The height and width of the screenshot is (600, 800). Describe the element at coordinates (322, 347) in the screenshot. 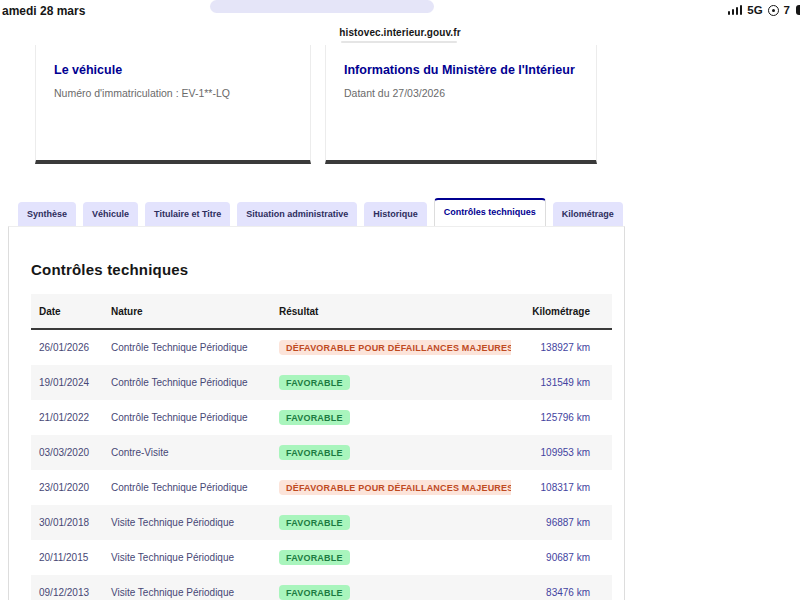

I see `table-row: 26/01/2026 Contrôle Technique Périodique…` at that location.